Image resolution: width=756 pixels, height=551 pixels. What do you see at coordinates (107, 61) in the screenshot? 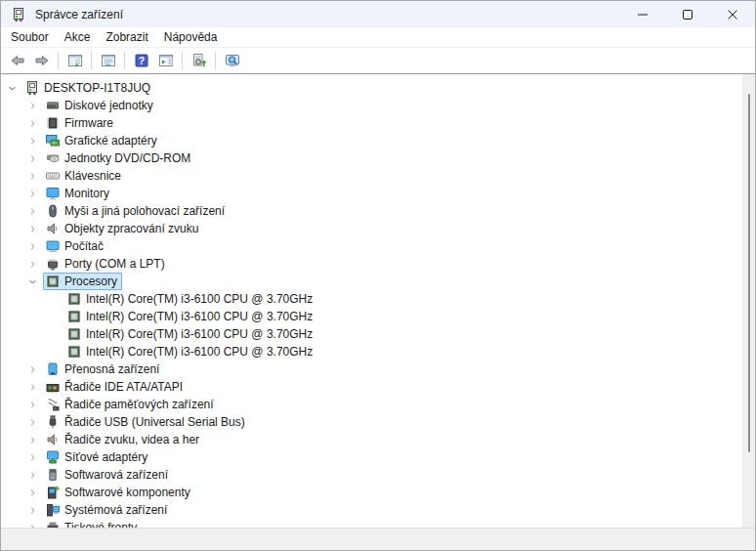
I see `properties-button` at bounding box center [107, 61].